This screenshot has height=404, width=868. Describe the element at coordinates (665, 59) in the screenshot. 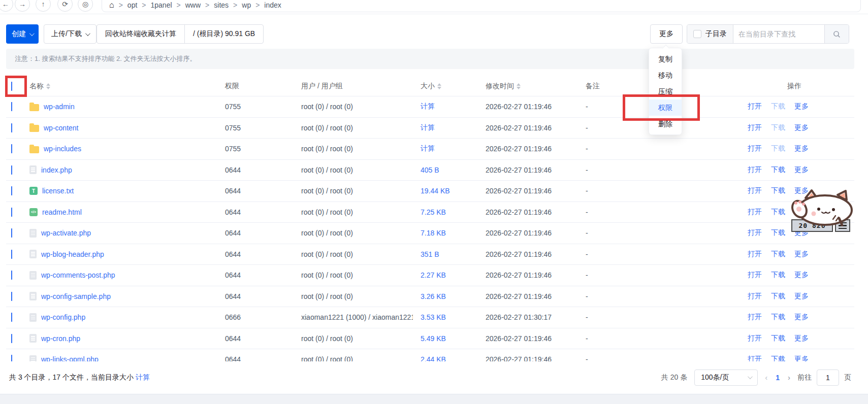

I see `menu-item-复制: 复制` at that location.